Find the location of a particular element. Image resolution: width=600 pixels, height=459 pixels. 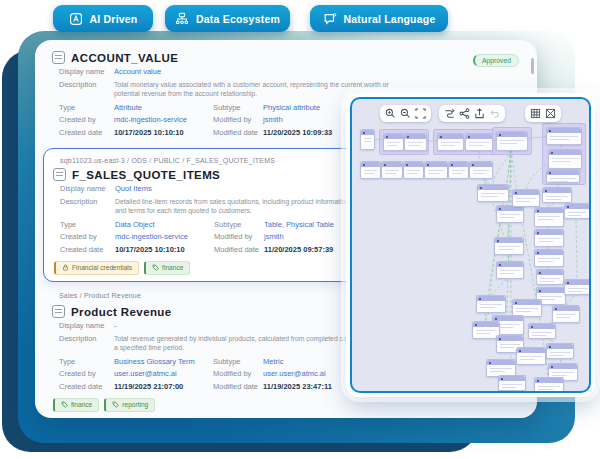

undo-icon is located at coordinates (494, 114).